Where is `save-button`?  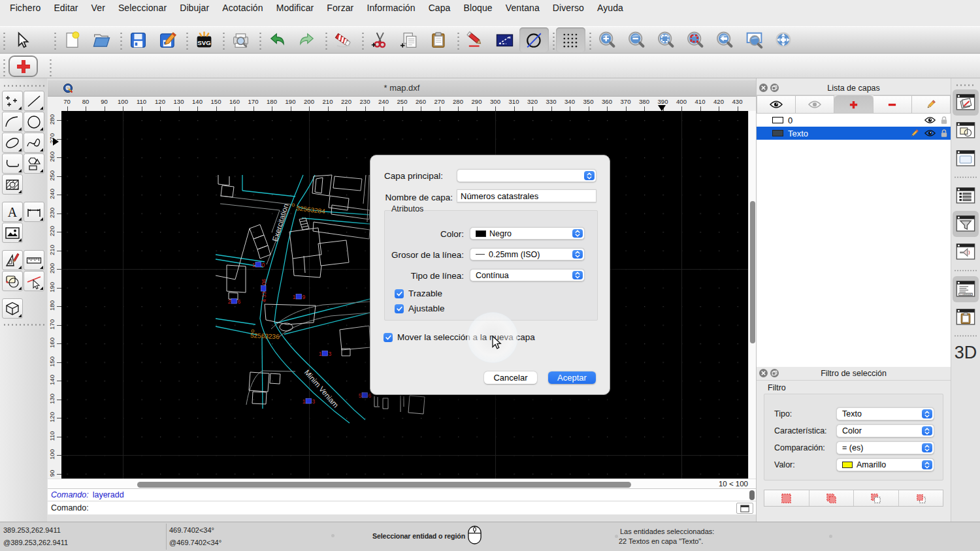 save-button is located at coordinates (139, 40).